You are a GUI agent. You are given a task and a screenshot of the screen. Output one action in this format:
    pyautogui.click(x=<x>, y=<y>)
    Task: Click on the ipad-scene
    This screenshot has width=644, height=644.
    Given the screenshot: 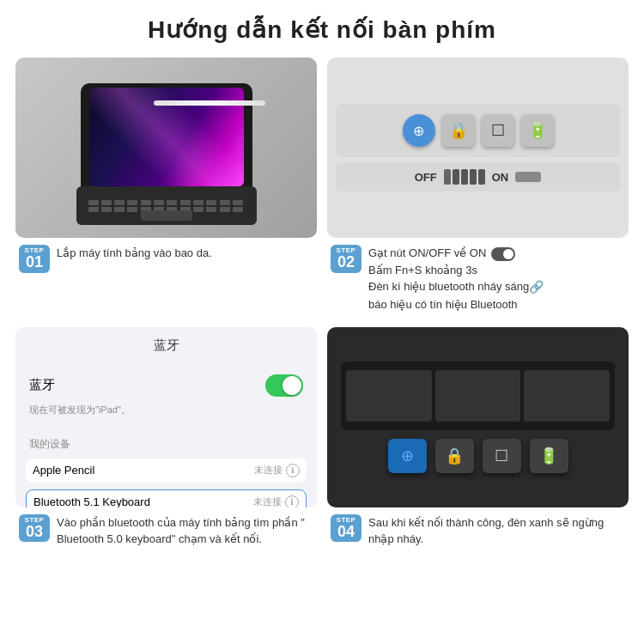 What is the action you would take?
    pyautogui.click(x=167, y=148)
    